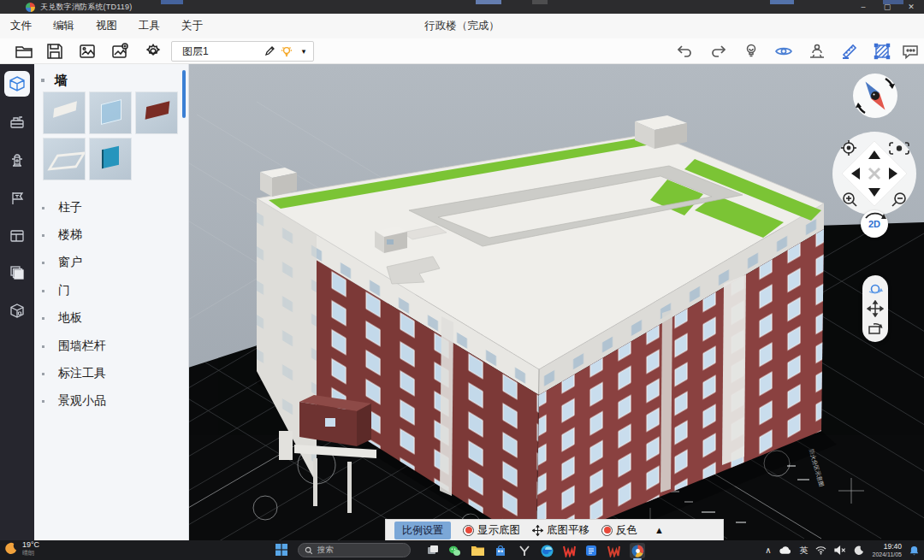 This screenshot has width=924, height=560. What do you see at coordinates (784, 51) in the screenshot?
I see `visibility-eye-button` at bounding box center [784, 51].